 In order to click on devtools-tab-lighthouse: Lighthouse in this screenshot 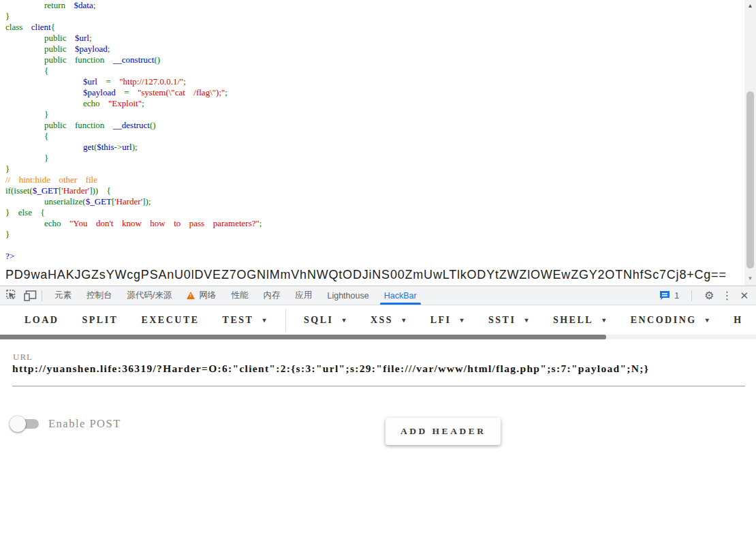, I will do `click(347, 296)`.